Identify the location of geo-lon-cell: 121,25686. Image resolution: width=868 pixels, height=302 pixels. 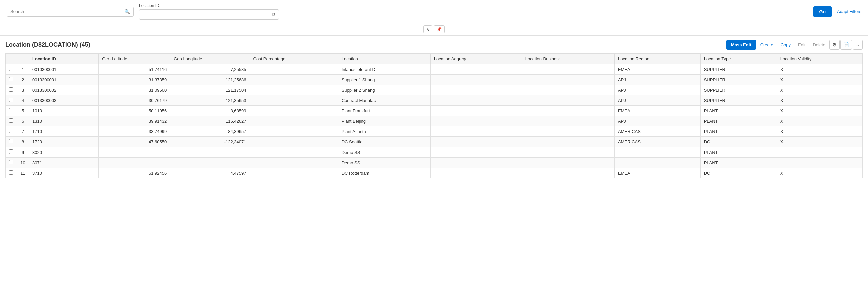
(210, 80).